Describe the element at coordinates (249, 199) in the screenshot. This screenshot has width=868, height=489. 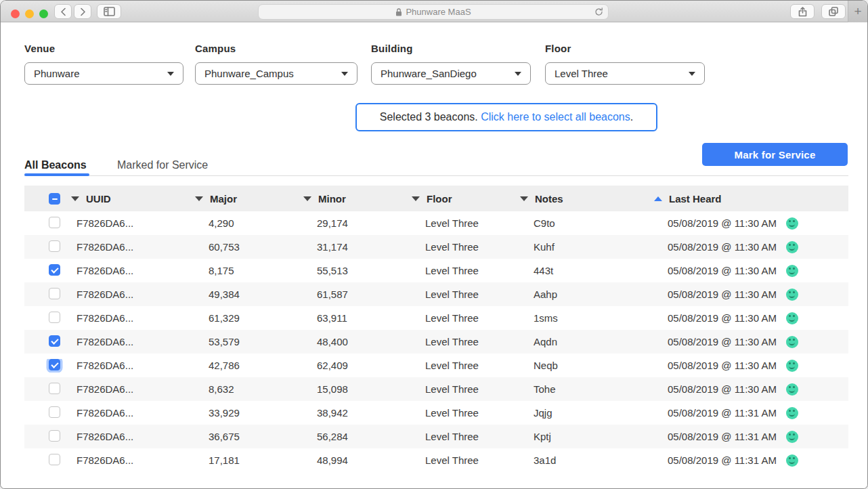
I see `column-header-major: Major` at that location.